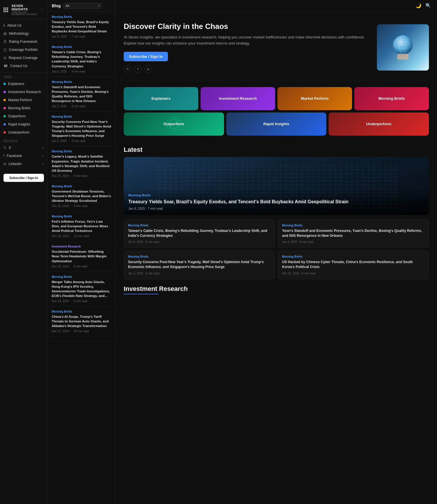 This screenshot has height=504, width=437. I want to click on blog-article-1: Morning Briefs Taiwan's Cable Crisis, Bo…, so click(82, 59).